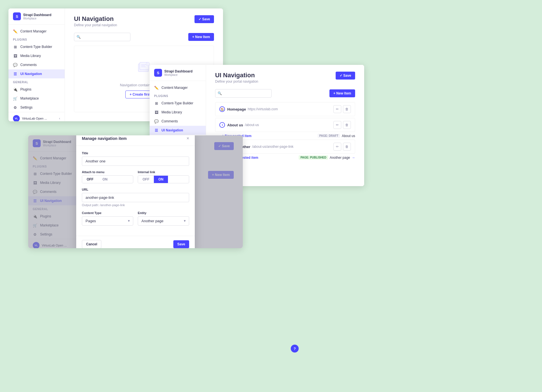 The image size is (542, 392). Describe the element at coordinates (136, 192) in the screenshot. I see `modal-overlay: Manage navigation item × Title Attach to…` at that location.